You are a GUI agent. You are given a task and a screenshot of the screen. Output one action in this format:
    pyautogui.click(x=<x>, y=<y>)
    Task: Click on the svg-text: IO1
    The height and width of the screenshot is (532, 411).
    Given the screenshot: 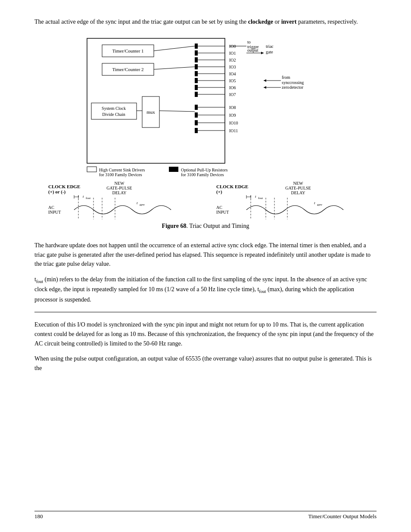 What is the action you would take?
    pyautogui.click(x=233, y=53)
    